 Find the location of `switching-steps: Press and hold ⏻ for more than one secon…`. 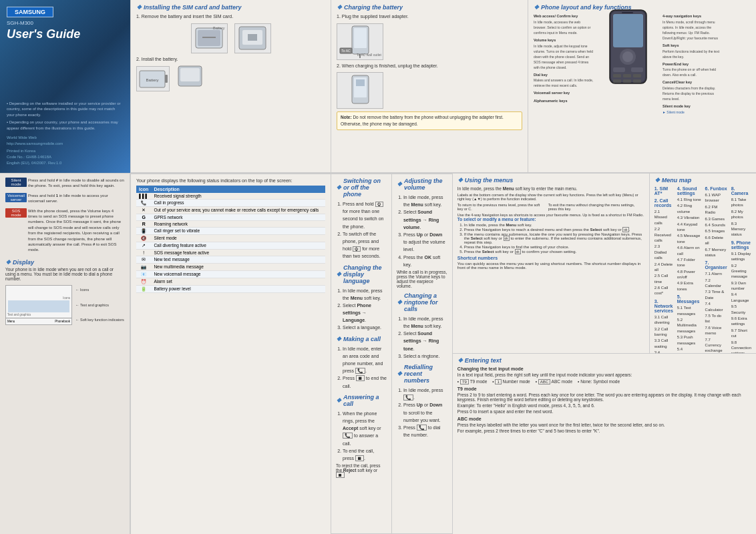

switching-steps: Press and hold ⏻ for more than one secon… is located at coordinates (361, 230).